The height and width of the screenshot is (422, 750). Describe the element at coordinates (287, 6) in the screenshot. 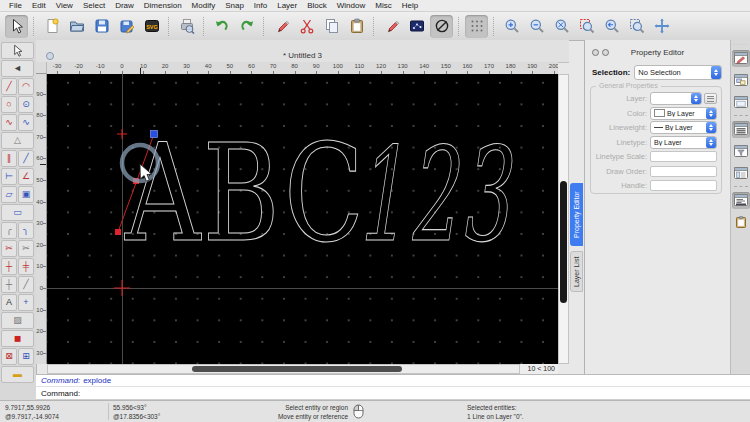

I see `menu-layer: Layer` at that location.